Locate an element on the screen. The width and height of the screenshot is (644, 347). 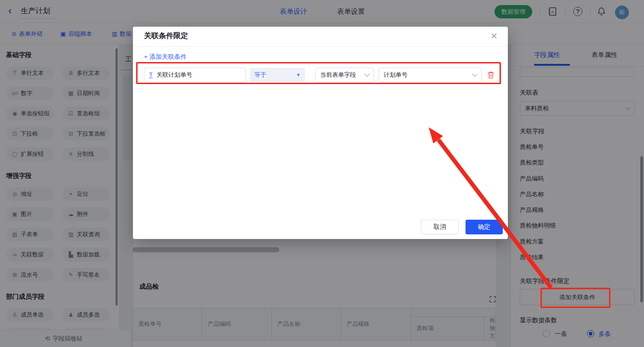
source-select: 当前表单字段 is located at coordinates (345, 75).